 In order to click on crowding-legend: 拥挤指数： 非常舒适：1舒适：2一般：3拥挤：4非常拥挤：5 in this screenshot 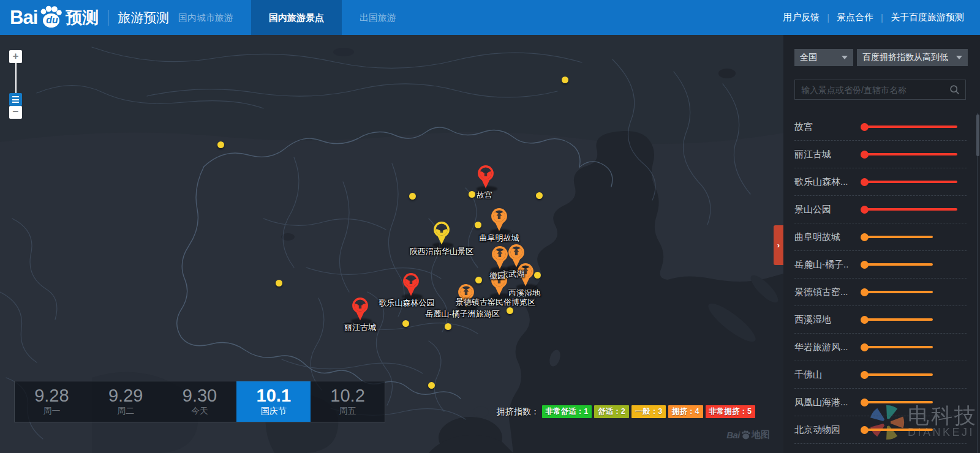, I will do `click(626, 411)`.